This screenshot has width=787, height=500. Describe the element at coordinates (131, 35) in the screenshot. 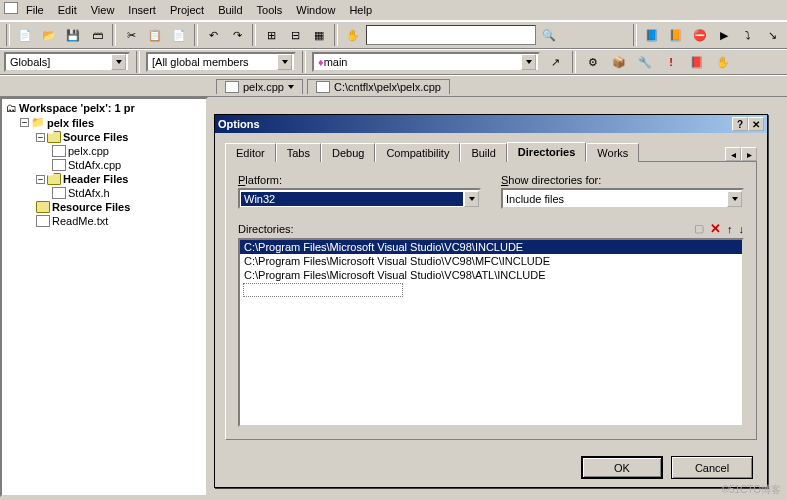

I see `cut-icon: ✂` at that location.